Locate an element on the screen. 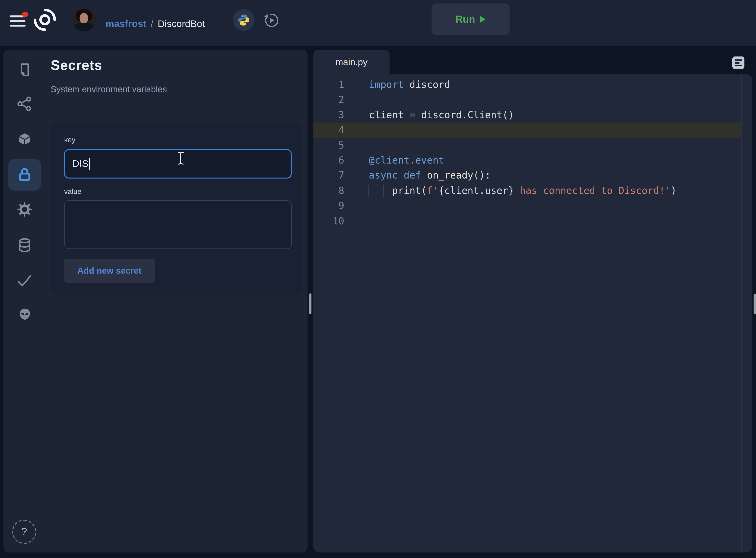 Image resolution: width=756 pixels, height=558 pixels. editor-scroll-gutter is located at coordinates (742, 313).